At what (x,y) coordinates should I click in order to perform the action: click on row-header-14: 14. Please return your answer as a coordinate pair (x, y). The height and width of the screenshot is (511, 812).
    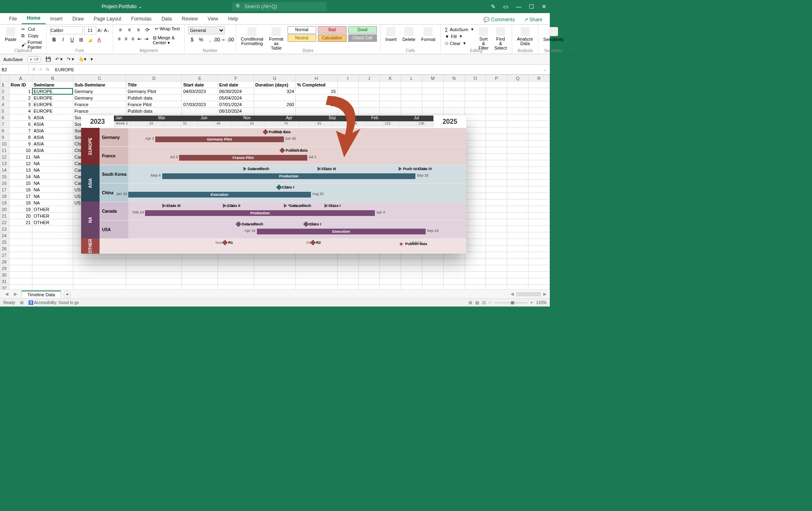
    Looking at the image, I should click on (5, 170).